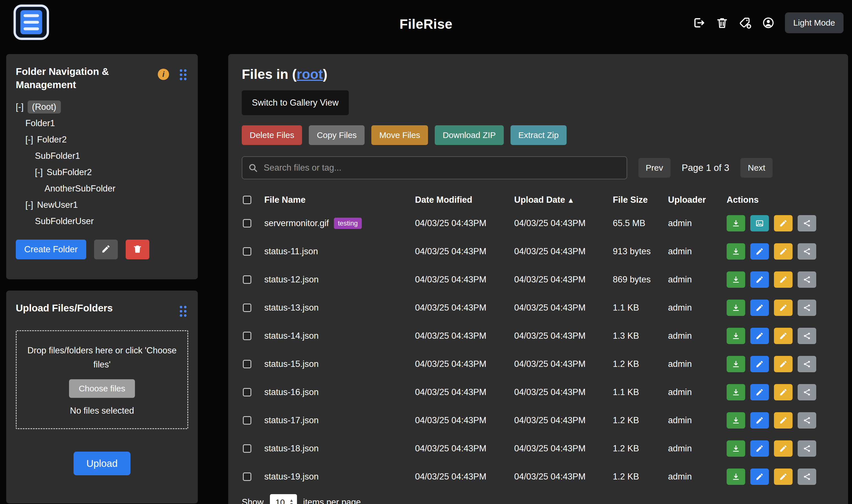  I want to click on tree-item-label: SubFolder2, so click(69, 172).